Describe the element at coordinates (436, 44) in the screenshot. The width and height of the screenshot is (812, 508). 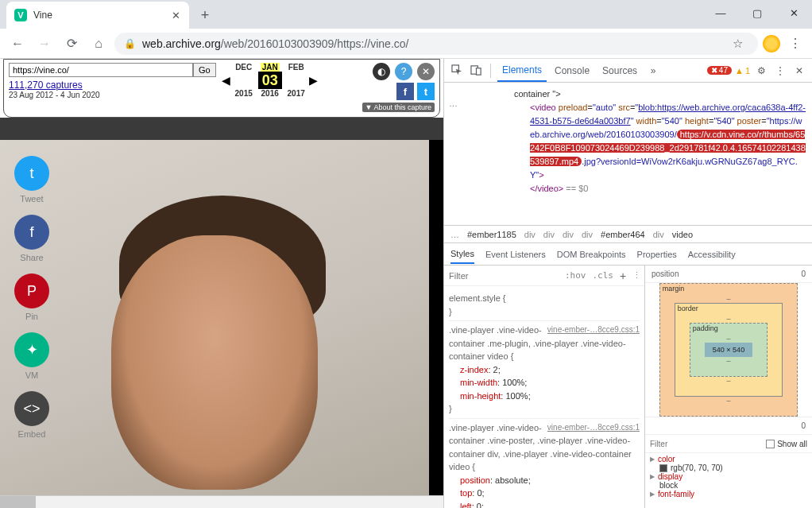
I see `address-bar: 🔒 web.archive.org/web/20160103003909/htt…` at that location.